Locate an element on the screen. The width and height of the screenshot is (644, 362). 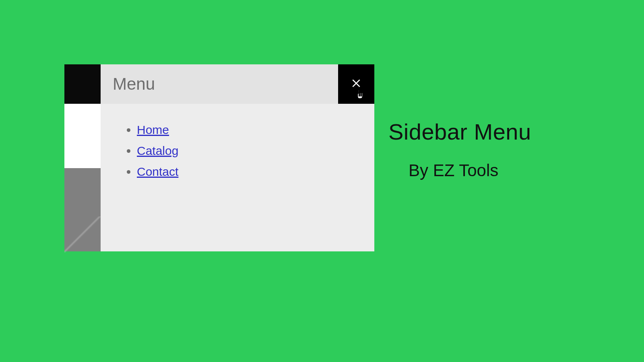
sidebar-title: Menu is located at coordinates (134, 84).